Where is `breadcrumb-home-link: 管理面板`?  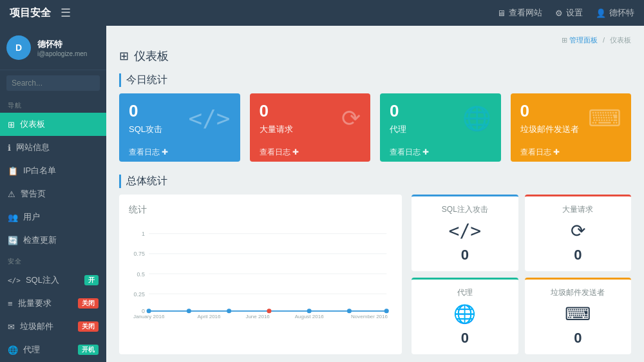
breadcrumb-home-link: 管理面板 is located at coordinates (583, 40).